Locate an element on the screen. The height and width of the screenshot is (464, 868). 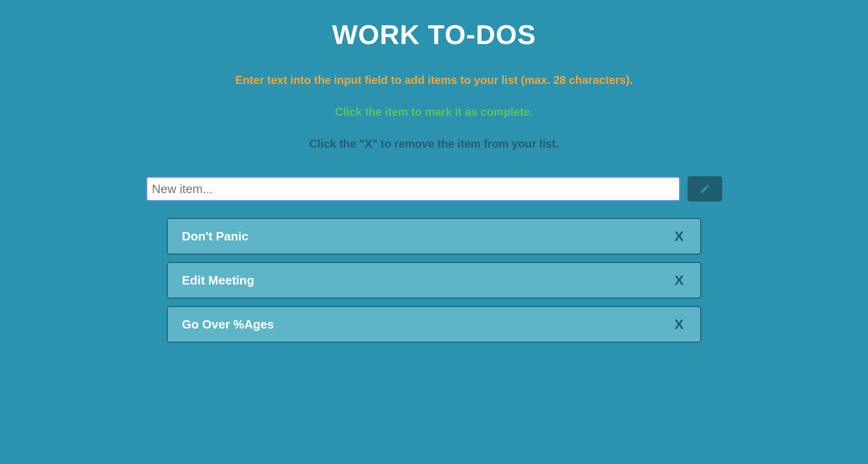
page-title: WORK TO-DOS is located at coordinates (434, 35).